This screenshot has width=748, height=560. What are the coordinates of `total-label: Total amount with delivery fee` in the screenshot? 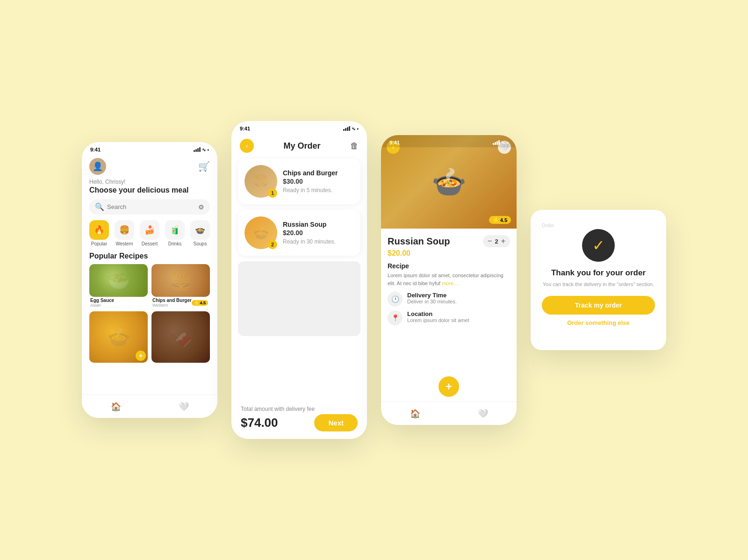 It's located at (299, 409).